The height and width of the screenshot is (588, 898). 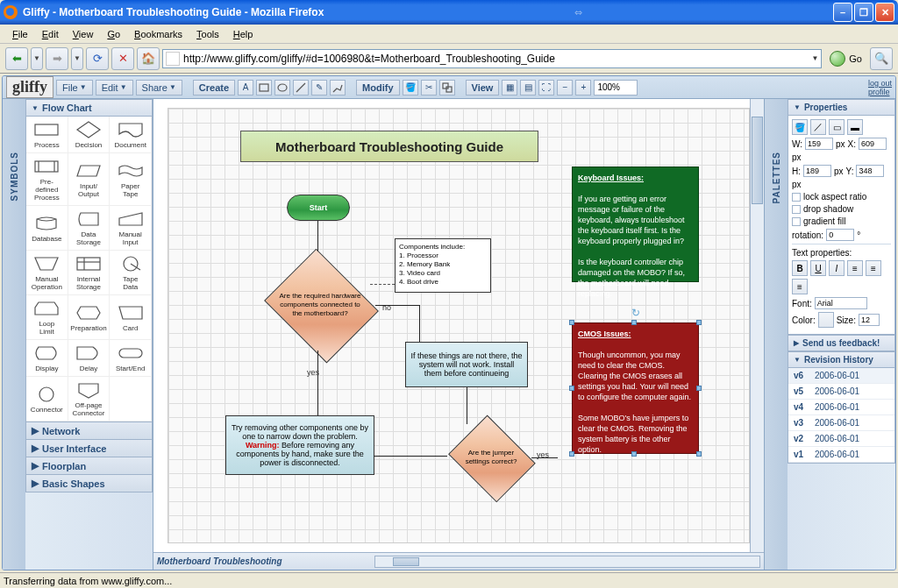 I want to click on app-menu-edit: Edit▼, so click(x=114, y=88).